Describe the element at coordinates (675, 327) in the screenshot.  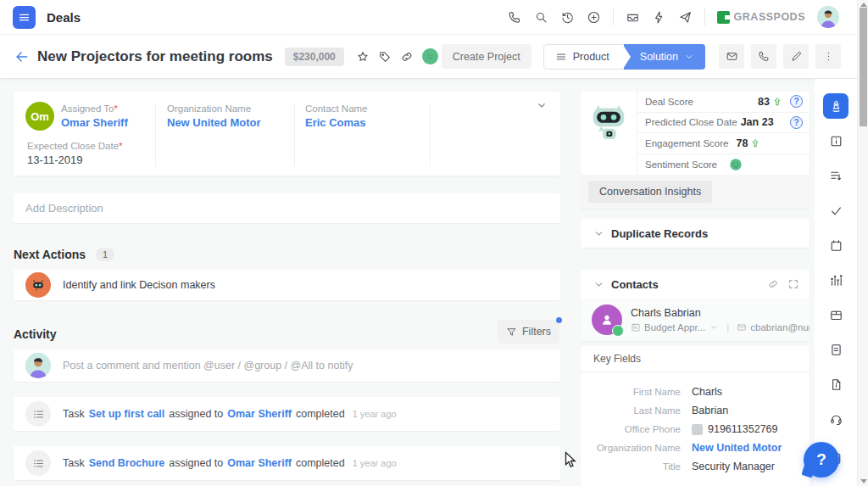
I see `contact-stage: Budget Appr...` at that location.